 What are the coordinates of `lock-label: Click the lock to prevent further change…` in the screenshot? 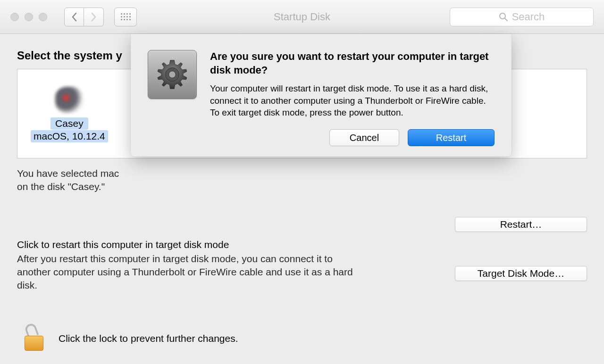 It's located at (148, 339).